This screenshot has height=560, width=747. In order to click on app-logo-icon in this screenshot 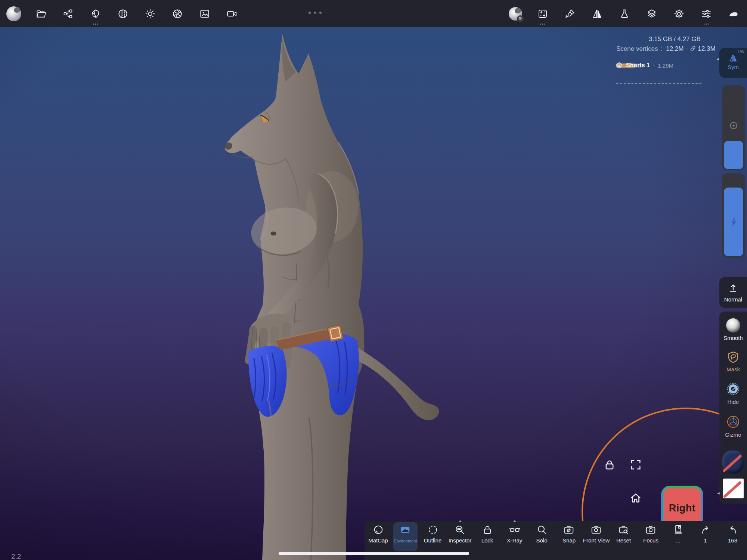, I will do `click(14, 14)`.